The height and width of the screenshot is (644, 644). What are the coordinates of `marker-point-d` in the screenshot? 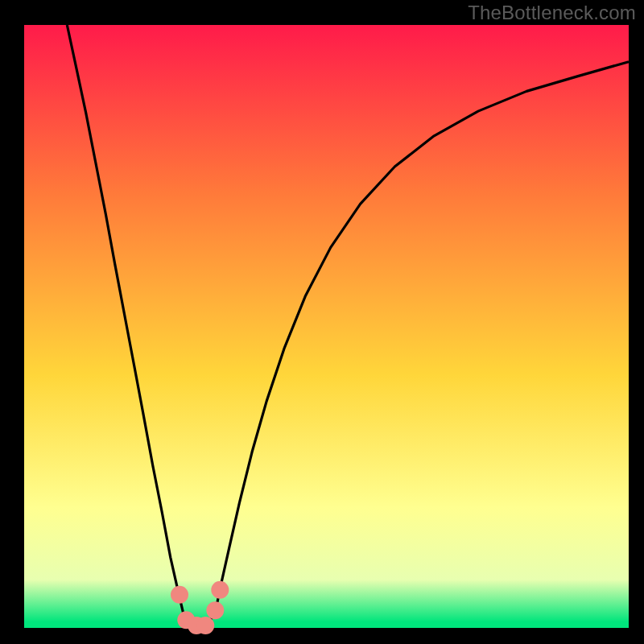 It's located at (205, 625).